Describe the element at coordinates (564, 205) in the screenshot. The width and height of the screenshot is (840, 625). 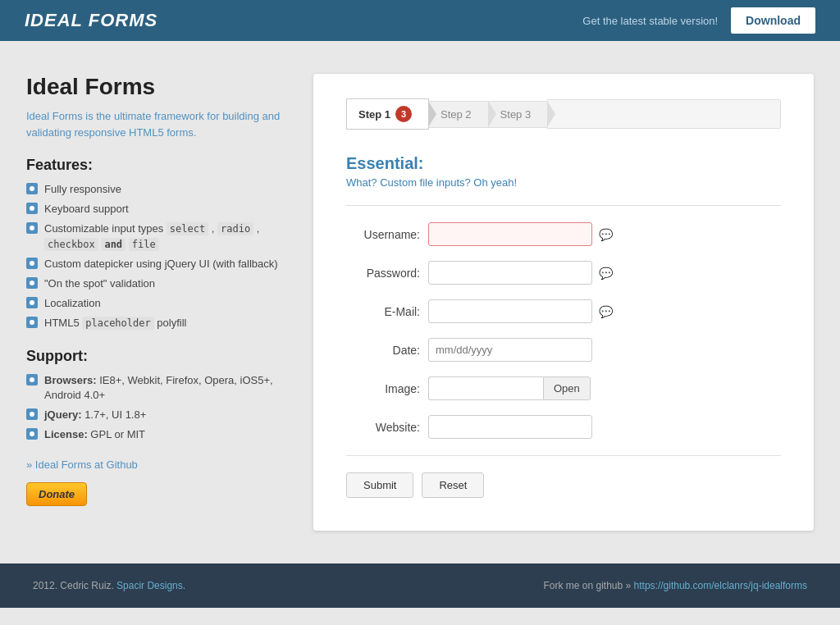
I see `form-divider` at that location.